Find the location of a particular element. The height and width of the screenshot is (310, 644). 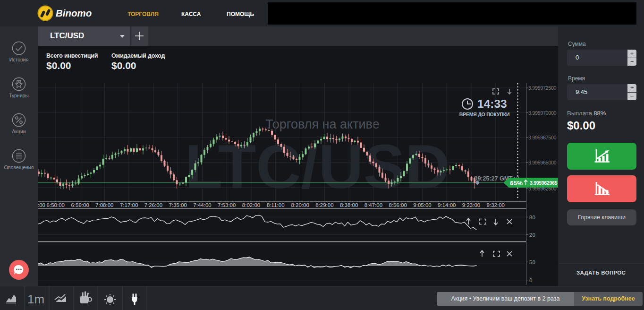

svg-text: :00 is located at coordinates (42, 205).